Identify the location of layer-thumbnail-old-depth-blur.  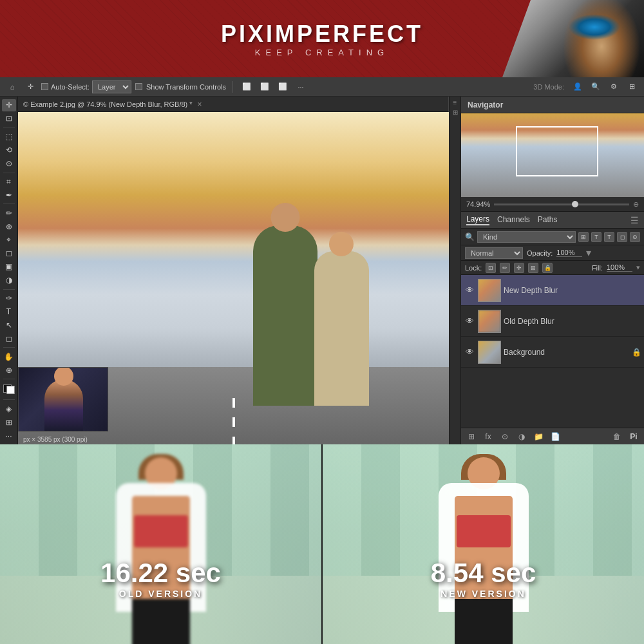
(489, 321).